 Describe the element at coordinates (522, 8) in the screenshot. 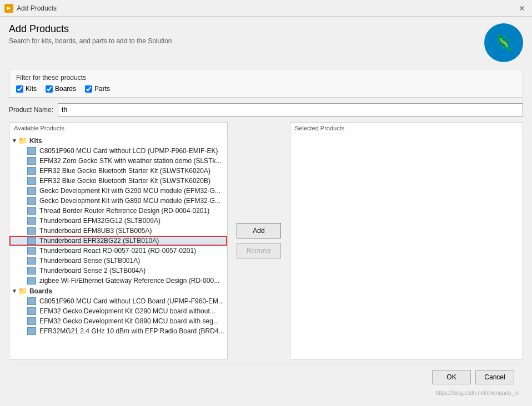

I see `close-button: ✕` at that location.